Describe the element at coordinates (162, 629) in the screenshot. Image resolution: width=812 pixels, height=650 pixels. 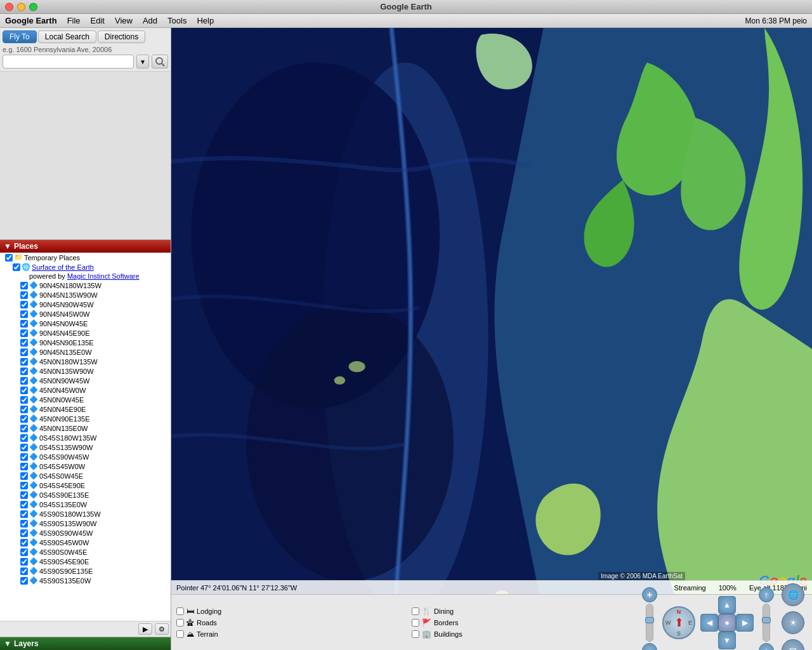
I see `tree-settings-button: ⚙` at that location.